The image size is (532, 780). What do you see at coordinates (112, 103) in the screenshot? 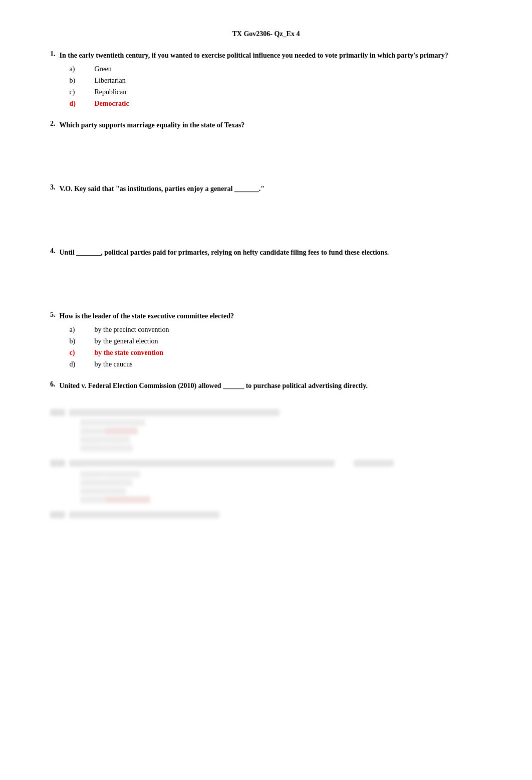
I see `option-text-correct: Democratic` at bounding box center [112, 103].